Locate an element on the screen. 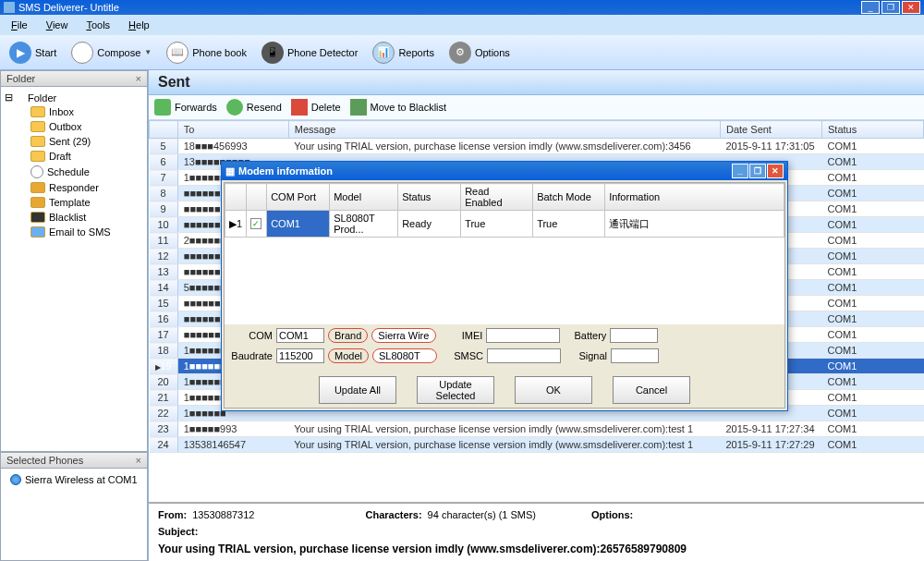  toolbar: Start ✉Compose▼ 📖Phone book 📱Phone Detec… is located at coordinates (462, 53).